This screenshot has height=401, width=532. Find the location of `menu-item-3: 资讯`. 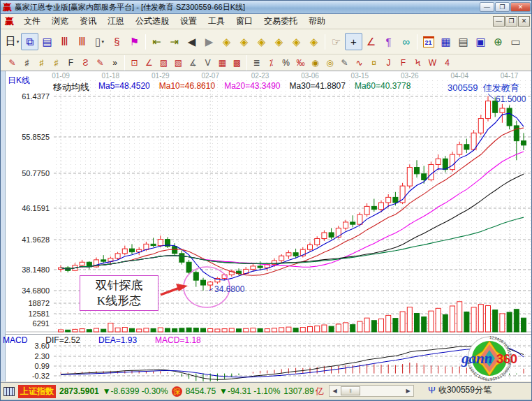

menu-item-3: 资讯 is located at coordinates (88, 21).